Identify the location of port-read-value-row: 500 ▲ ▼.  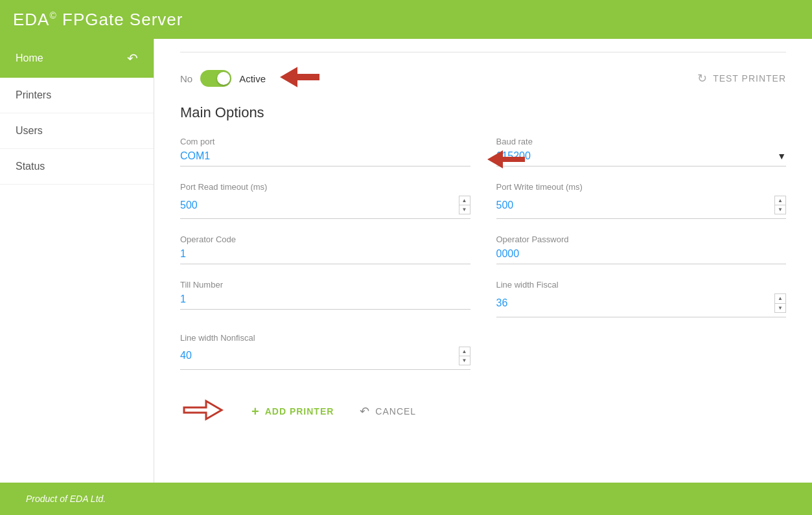
(325, 207).